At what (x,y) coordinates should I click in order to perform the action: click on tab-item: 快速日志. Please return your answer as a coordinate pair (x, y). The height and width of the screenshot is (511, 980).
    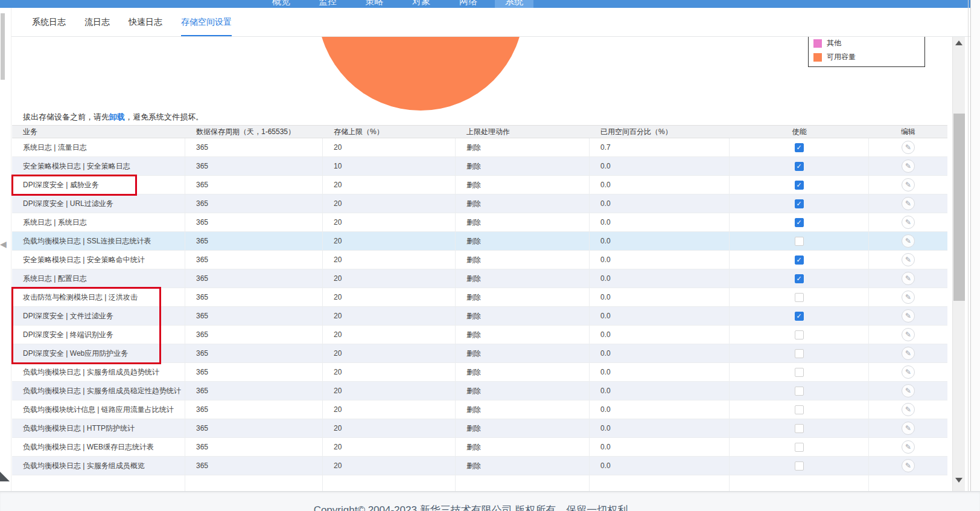
    Looking at the image, I should click on (145, 22).